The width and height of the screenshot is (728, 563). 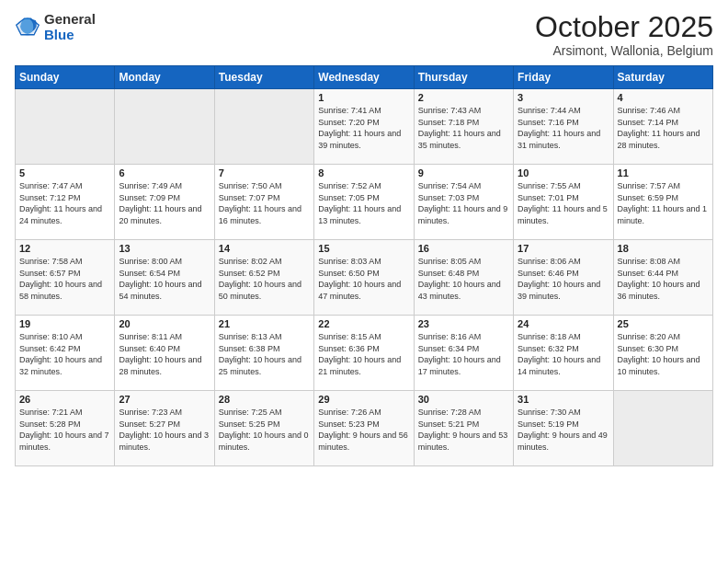 What do you see at coordinates (164, 203) in the screenshot?
I see `cell-info: Sunrise: 7:49 AMSunset: 7:09 PMDaylight:…` at bounding box center [164, 203].